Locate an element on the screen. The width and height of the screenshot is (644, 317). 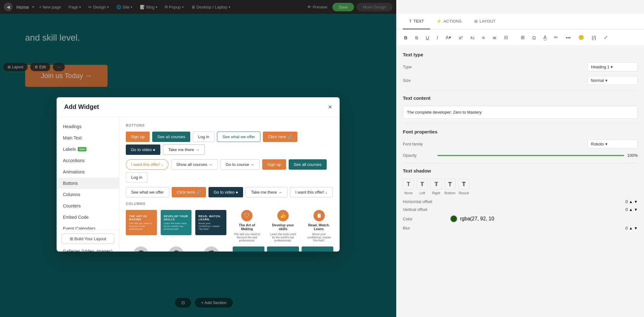
underline-button: U is located at coordinates (428, 38).